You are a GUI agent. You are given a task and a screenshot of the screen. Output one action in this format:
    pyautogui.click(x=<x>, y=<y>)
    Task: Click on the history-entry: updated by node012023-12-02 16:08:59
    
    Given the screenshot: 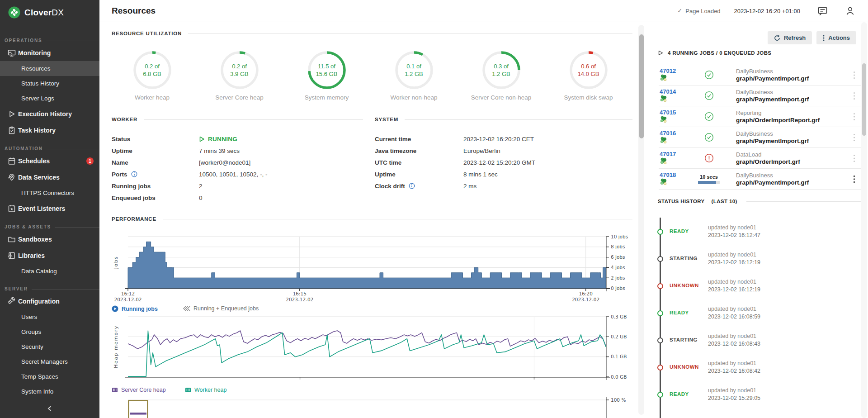 What is the action you would take?
    pyautogui.click(x=734, y=313)
    